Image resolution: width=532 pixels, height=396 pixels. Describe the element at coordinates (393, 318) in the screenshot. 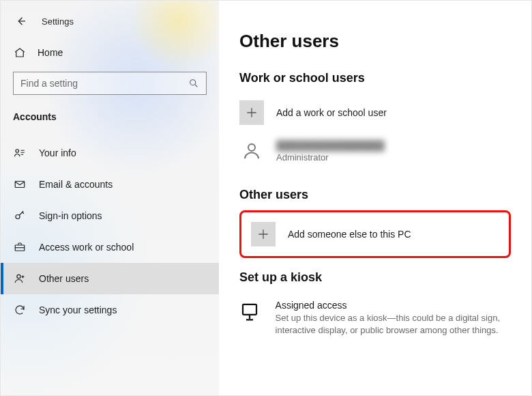

I see `assigned-access-text: Assigned access Set up this device as a …` at that location.